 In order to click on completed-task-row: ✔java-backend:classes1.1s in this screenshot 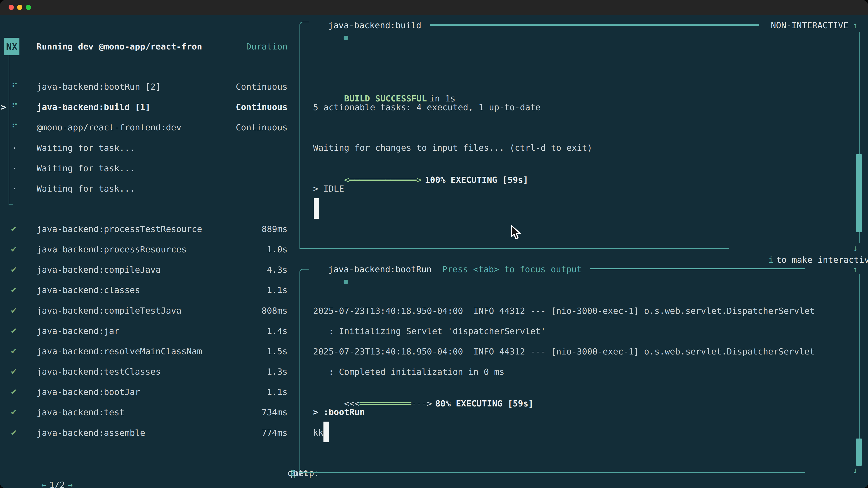, I will do `click(146, 290)`.